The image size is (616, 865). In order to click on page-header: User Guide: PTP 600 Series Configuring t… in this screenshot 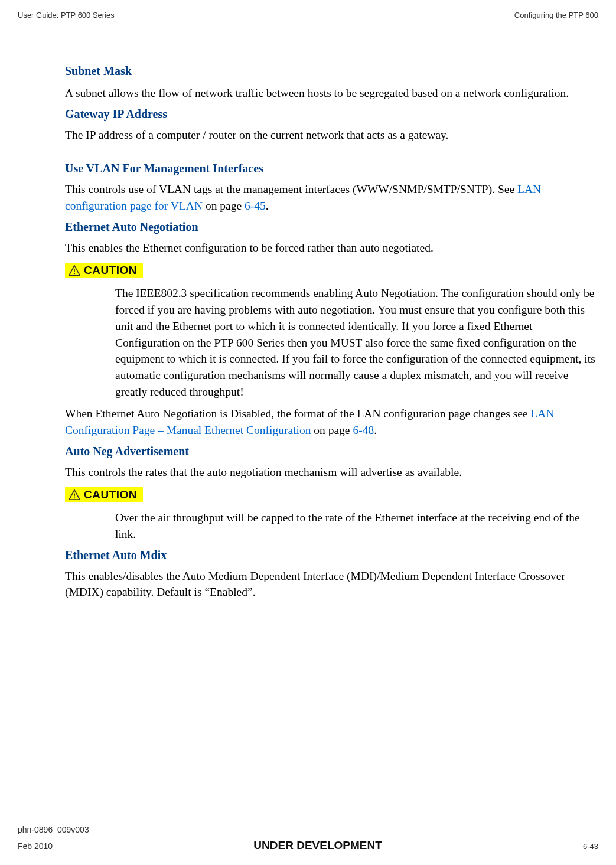, I will do `click(308, 15)`.